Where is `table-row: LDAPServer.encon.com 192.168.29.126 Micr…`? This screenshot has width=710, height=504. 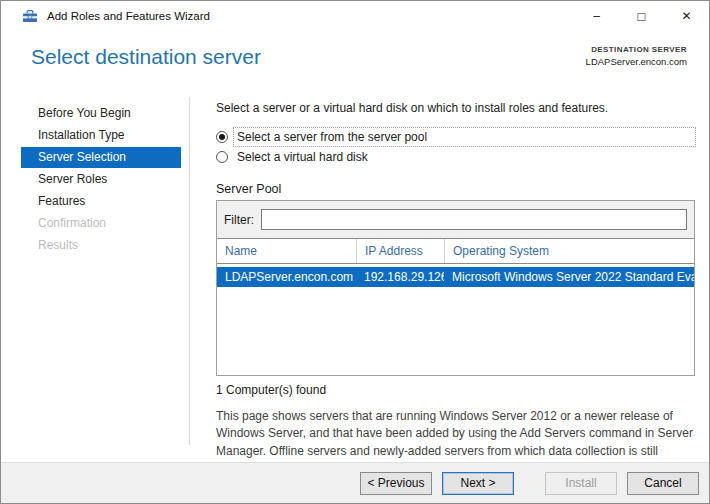
table-row: LDAPServer.encon.com 192.168.29.126 Micr… is located at coordinates (456, 277).